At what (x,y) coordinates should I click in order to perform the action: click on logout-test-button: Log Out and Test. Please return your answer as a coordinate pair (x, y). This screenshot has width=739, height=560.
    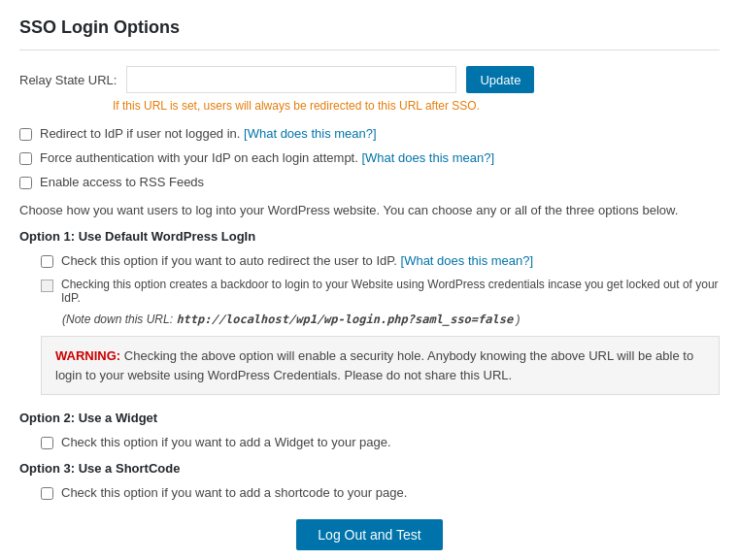
    Looking at the image, I should click on (369, 535).